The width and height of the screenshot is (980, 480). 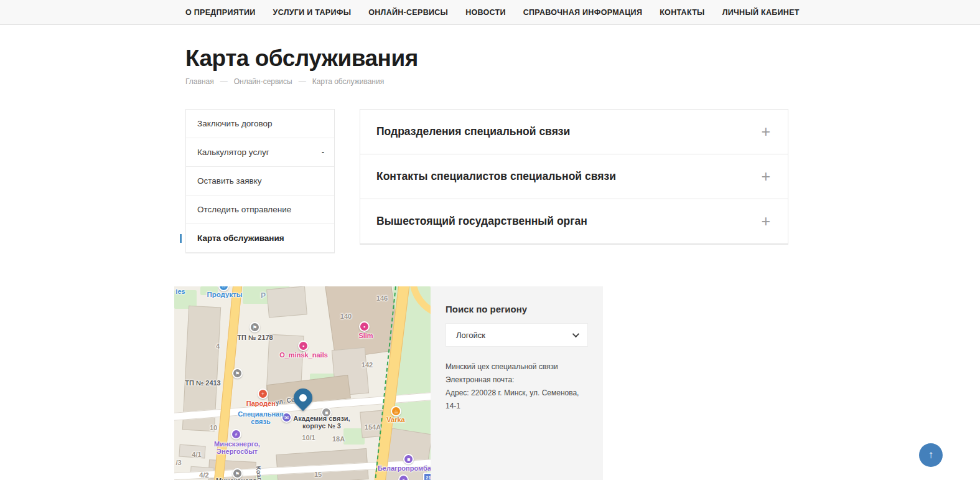 I want to click on map-label: 18А, so click(x=338, y=439).